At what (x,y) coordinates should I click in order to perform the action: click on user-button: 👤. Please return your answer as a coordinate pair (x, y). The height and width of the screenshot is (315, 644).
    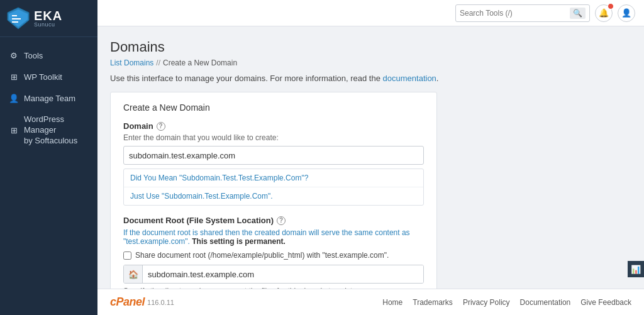
    Looking at the image, I should click on (626, 13).